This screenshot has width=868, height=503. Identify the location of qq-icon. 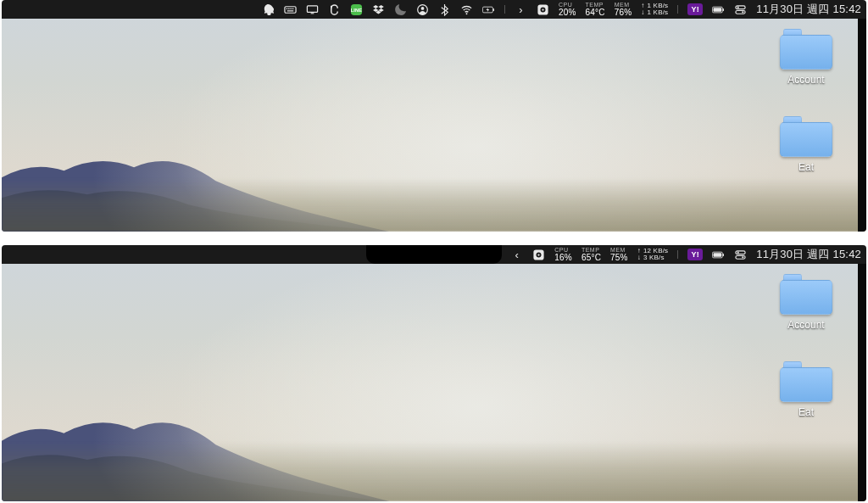
(268, 10).